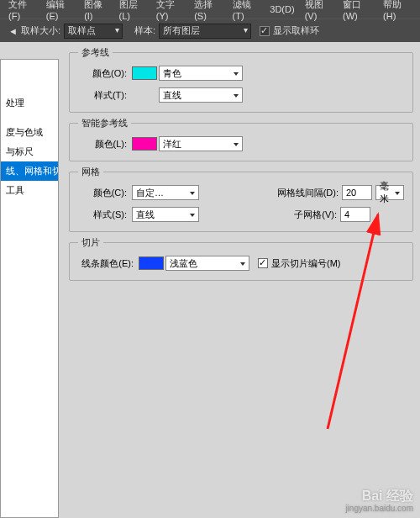 The width and height of the screenshot is (420, 518). Describe the element at coordinates (208, 10) in the screenshot. I see `menu-select: 选择(S)` at that location.